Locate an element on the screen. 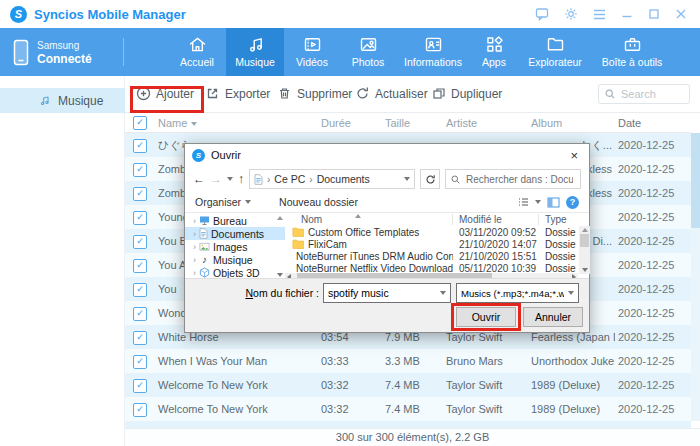  breadcrumb-root: Ce PC is located at coordinates (290, 179).